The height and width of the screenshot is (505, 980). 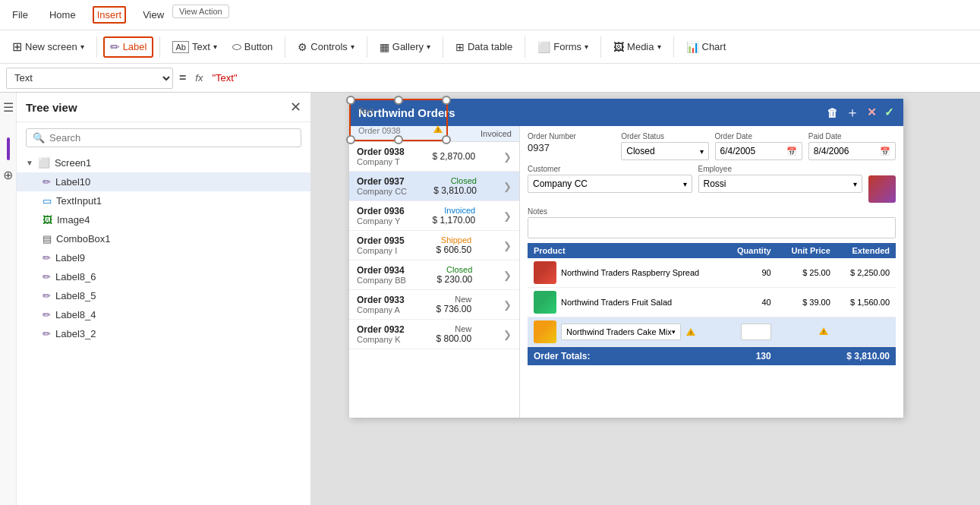 What do you see at coordinates (665, 137) in the screenshot?
I see `order-status-label: Order Status` at bounding box center [665, 137].